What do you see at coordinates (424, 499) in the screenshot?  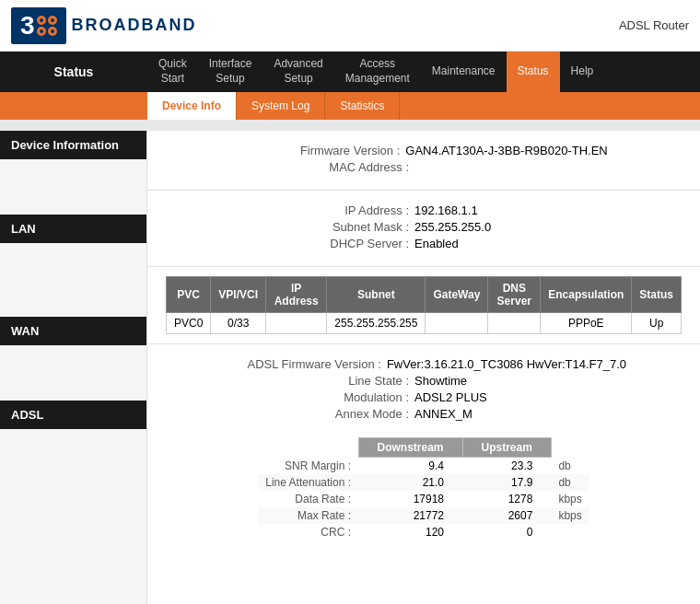 I see `stats-row-2: Data Rate : 17918 1278 kbps` at bounding box center [424, 499].